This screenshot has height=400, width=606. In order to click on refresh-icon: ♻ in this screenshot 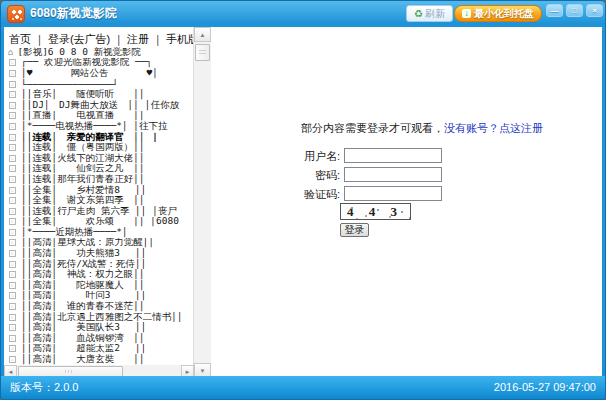, I will do `click(418, 14)`.